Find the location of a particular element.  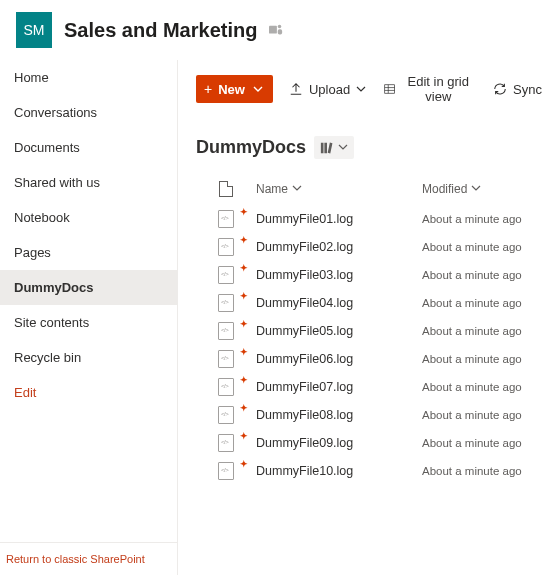

file-name: DummyFile05.log is located at coordinates (339, 331).